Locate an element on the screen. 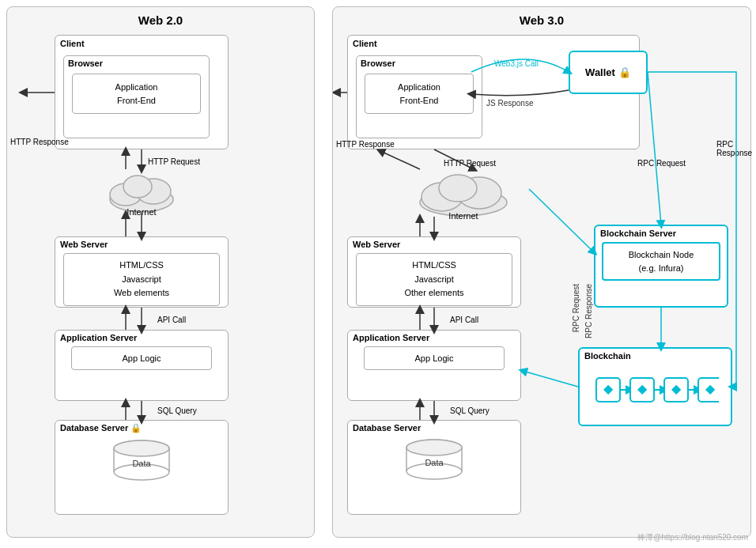 This screenshot has height=548, width=756. web3-browser-label: Browser is located at coordinates (419, 63).